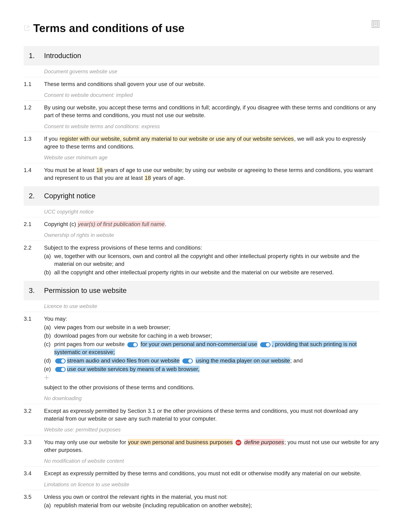 The width and height of the screenshot is (403, 532). Describe the element at coordinates (376, 24) in the screenshot. I see `table-of-contents-button` at that location.